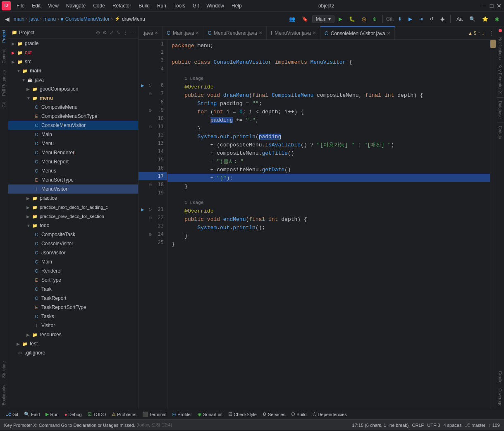 The image size is (504, 431). I want to click on registry-button: ⭐, so click(485, 19).